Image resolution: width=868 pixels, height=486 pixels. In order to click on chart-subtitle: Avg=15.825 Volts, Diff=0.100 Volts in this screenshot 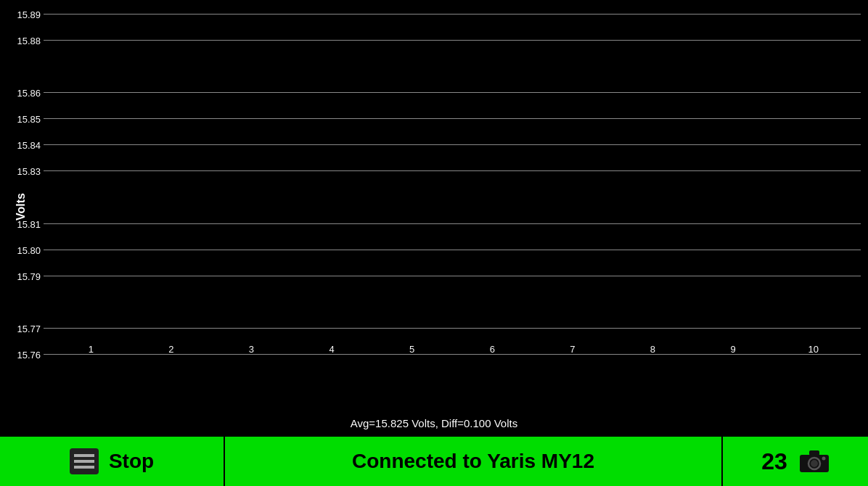, I will do `click(434, 425)`.